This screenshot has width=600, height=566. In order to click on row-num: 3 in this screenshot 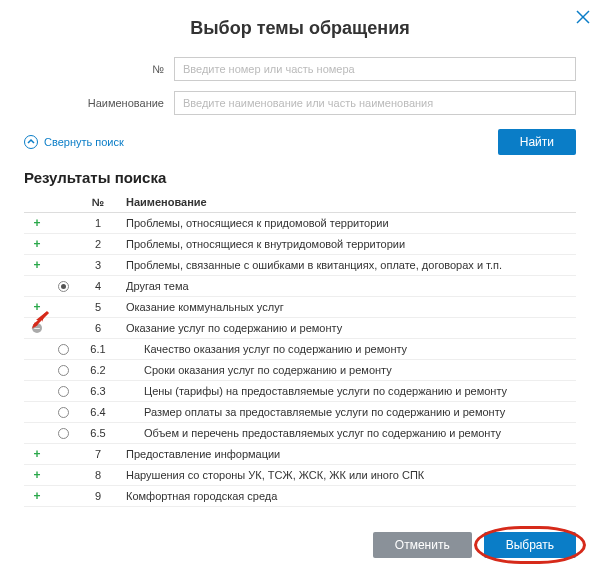, I will do `click(98, 265)`.